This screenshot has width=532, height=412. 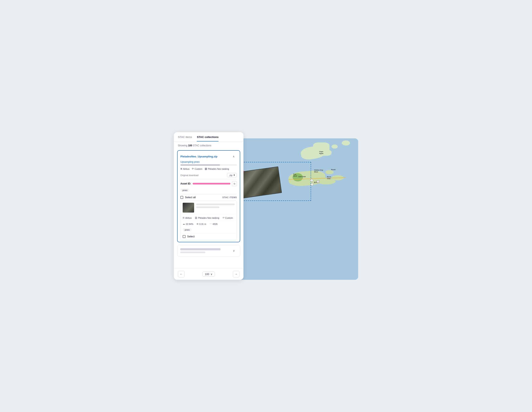 What do you see at coordinates (185, 138) in the screenshot?
I see `tab-stac-items: STAC items` at bounding box center [185, 138].